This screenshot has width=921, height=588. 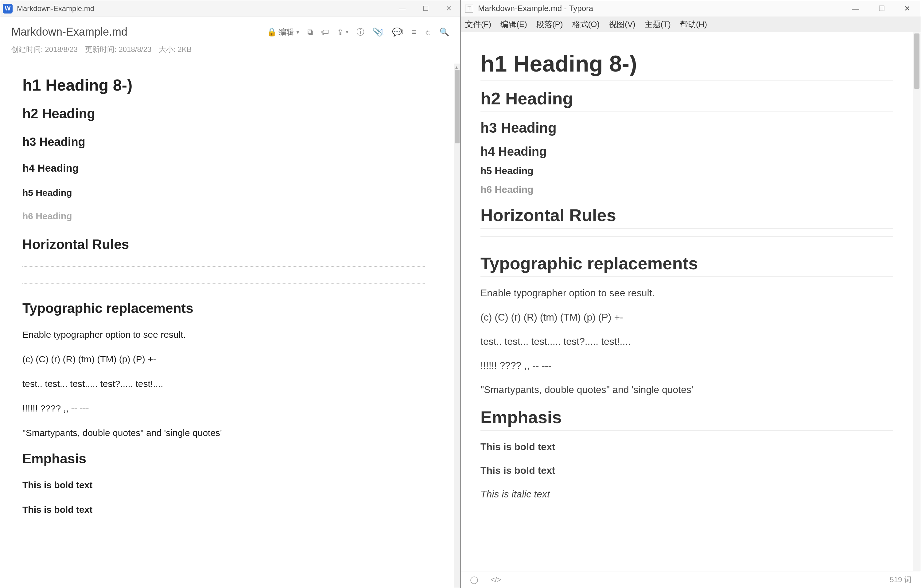 I want to click on attachment-count: 1, so click(x=382, y=32).